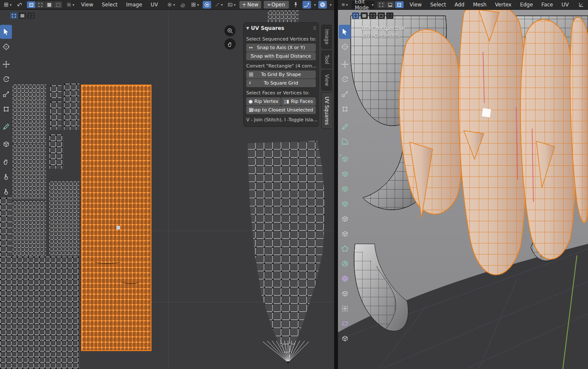 This screenshot has height=369, width=588. I want to click on uv-snap-toggle, so click(307, 5).